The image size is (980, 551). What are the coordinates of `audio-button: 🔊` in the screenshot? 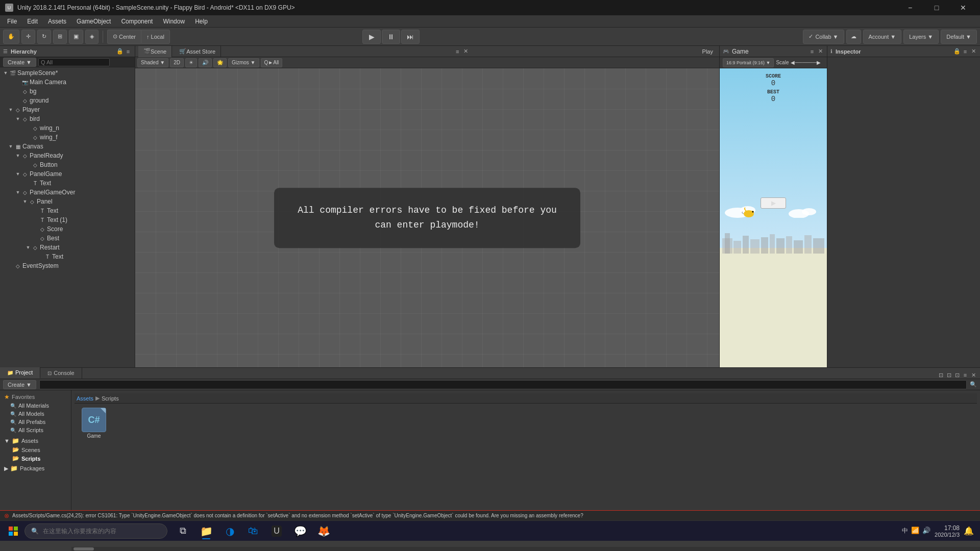 It's located at (205, 63).